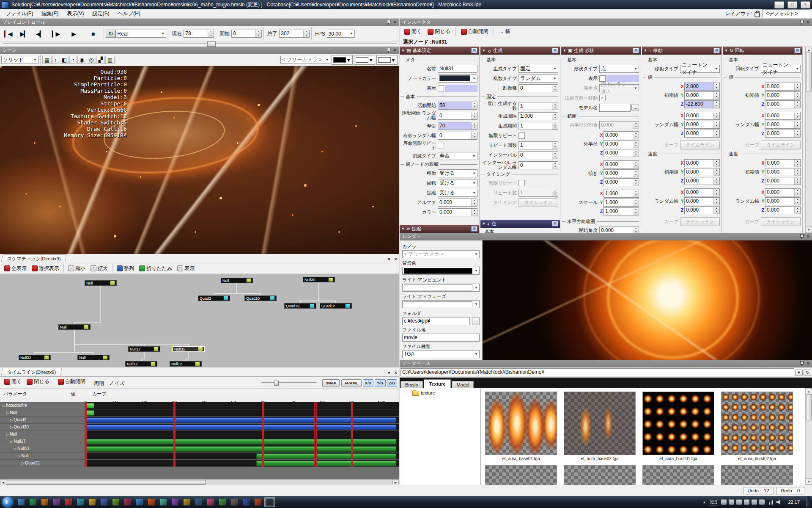 This screenshot has height=508, width=812. What do you see at coordinates (702, 134) in the screenshot?
I see `field-input-ランダム幅-Z: 0.000▲▼` at bounding box center [702, 134].